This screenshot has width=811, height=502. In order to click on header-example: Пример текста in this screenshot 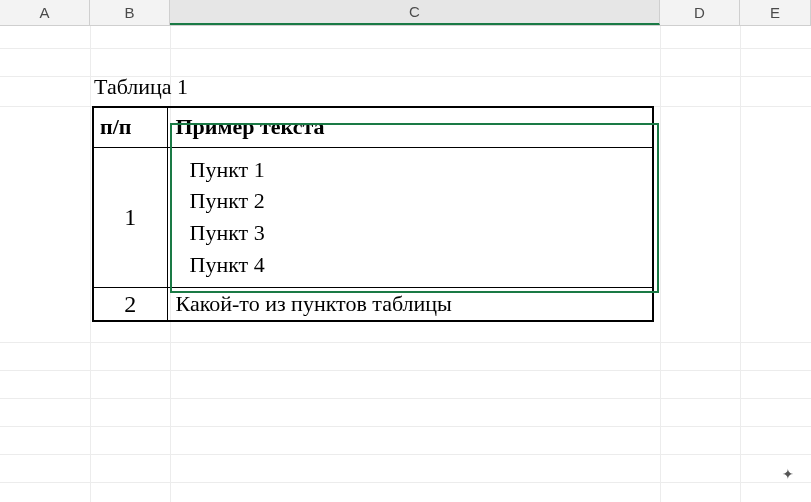, I will do `click(410, 127)`.